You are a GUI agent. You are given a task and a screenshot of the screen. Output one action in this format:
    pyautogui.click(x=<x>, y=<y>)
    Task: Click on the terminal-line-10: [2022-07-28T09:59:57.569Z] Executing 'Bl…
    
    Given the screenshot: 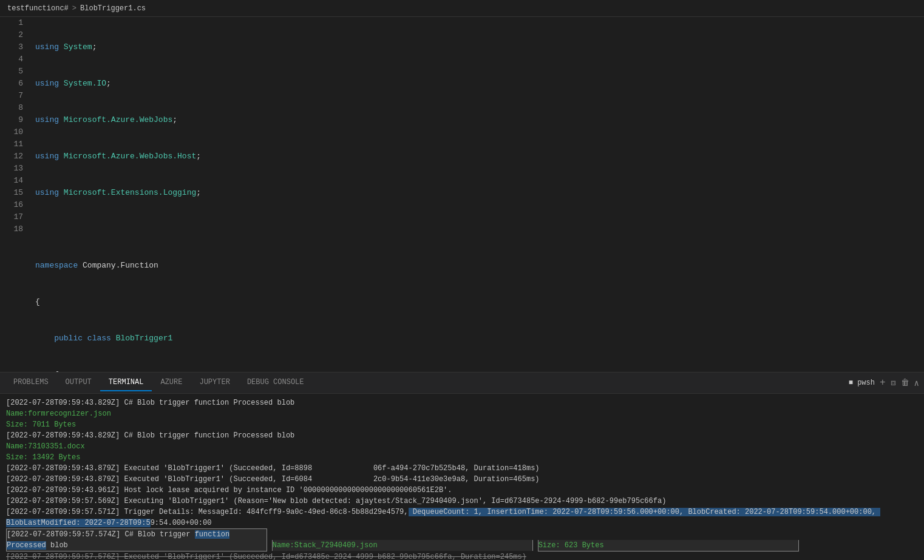 What is the action you would take?
    pyautogui.click(x=462, y=501)
    